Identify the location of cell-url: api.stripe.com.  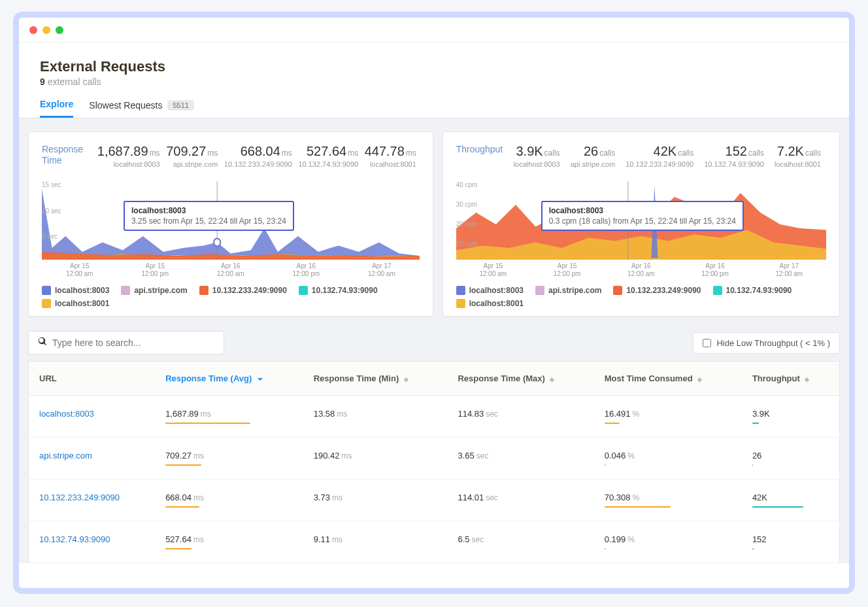
(92, 459).